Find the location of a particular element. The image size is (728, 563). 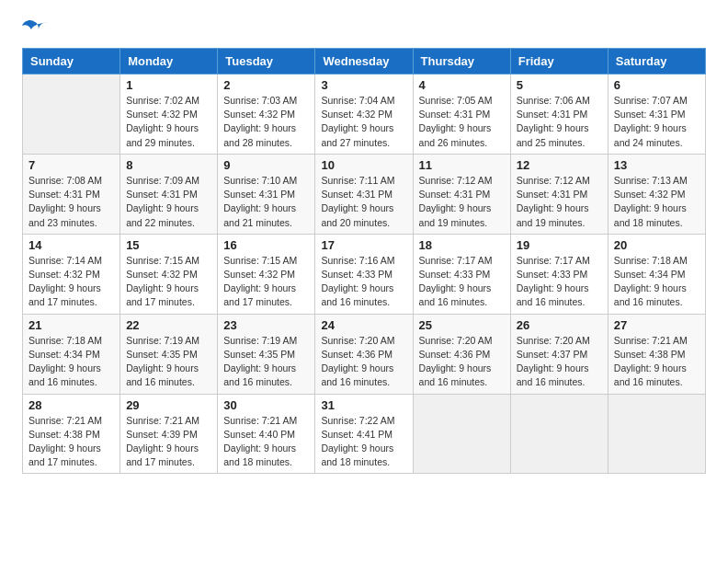

calendar-cell: 19Sunrise: 7:17 AMSunset: 4:33 PMDayligh… is located at coordinates (559, 274).